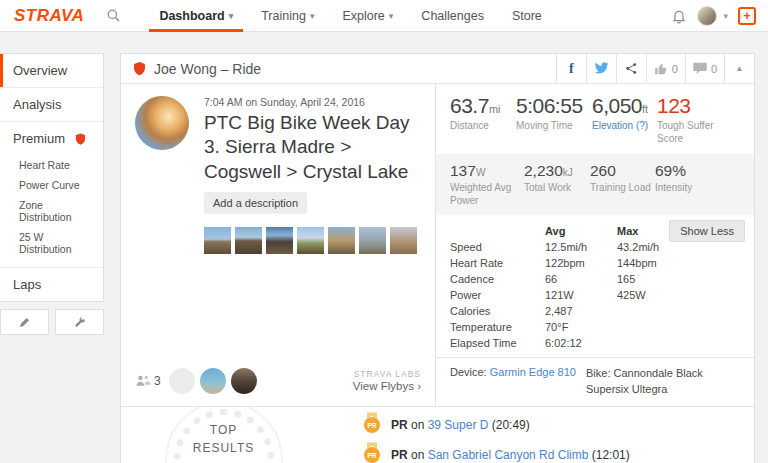 Image resolution: width=768 pixels, height=463 pixels. Describe the element at coordinates (572, 69) in the screenshot. I see `facebook-icon: f` at that location.